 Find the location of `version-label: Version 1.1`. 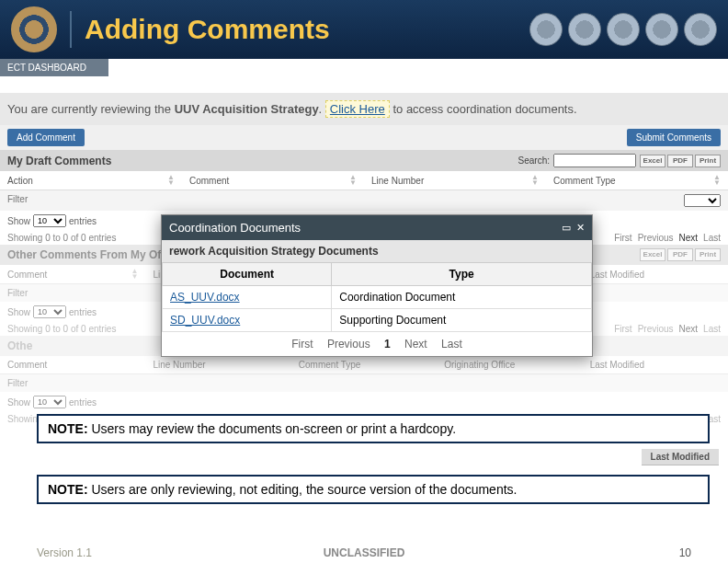

version-label: Version 1.1 is located at coordinates (64, 553).